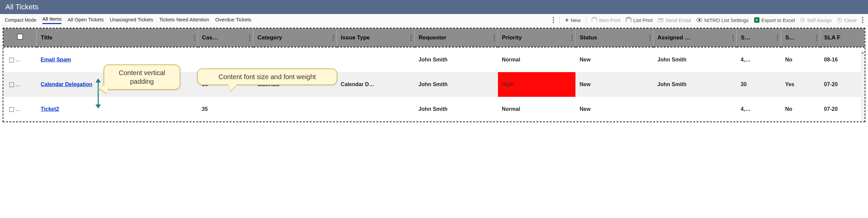 Image resolution: width=868 pixels, height=218 pixels. I want to click on nitro-settings-button: NITRO List Settings, so click(722, 20).